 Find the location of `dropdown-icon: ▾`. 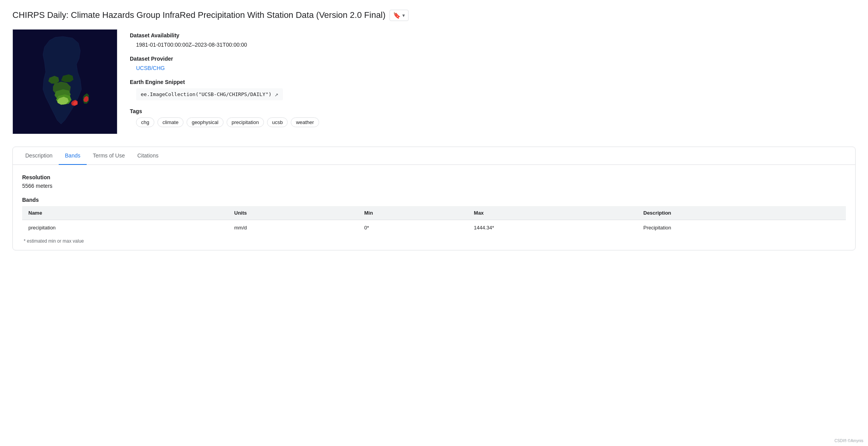

dropdown-icon: ▾ is located at coordinates (403, 16).